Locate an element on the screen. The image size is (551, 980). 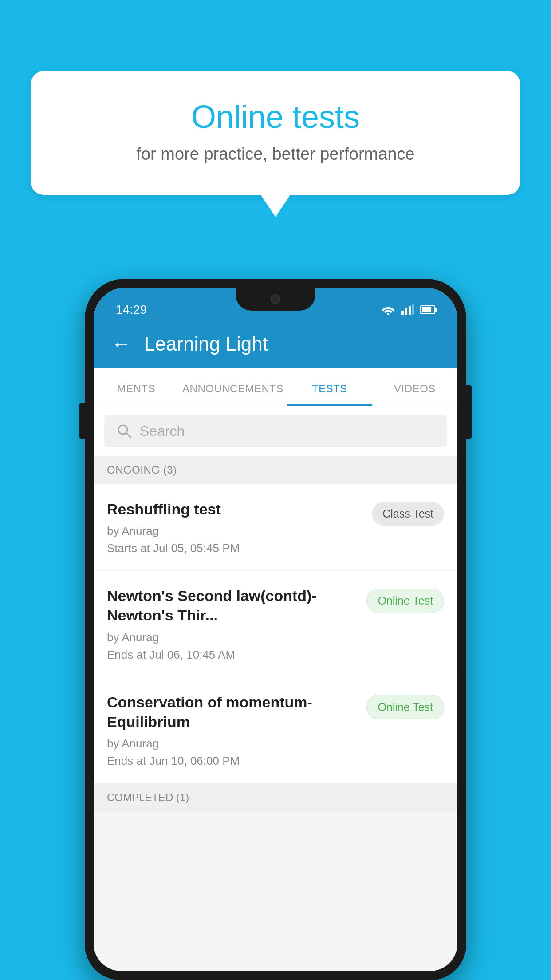
completed-section-header: COMPLETED (1) is located at coordinates (276, 798).